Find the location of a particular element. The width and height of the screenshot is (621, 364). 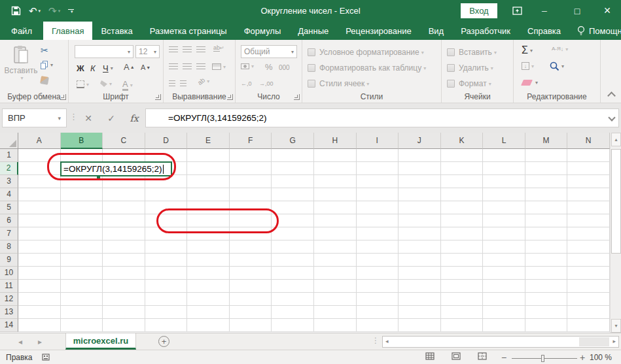

comma-style-button: 000 is located at coordinates (284, 68).